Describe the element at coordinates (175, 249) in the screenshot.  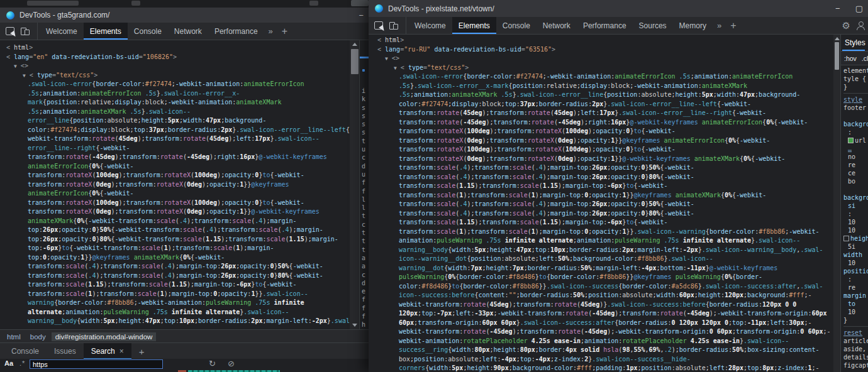
I see `css-text-row: top:-6px}to{-webkit-transform:scale(1);t…` at that location.